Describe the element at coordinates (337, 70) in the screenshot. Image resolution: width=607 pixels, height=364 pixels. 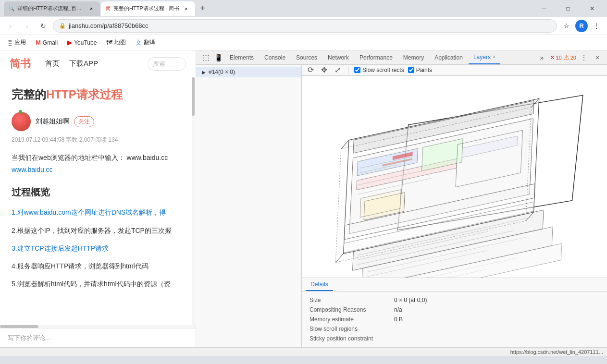
I see `move-tool-button: ⤢` at that location.